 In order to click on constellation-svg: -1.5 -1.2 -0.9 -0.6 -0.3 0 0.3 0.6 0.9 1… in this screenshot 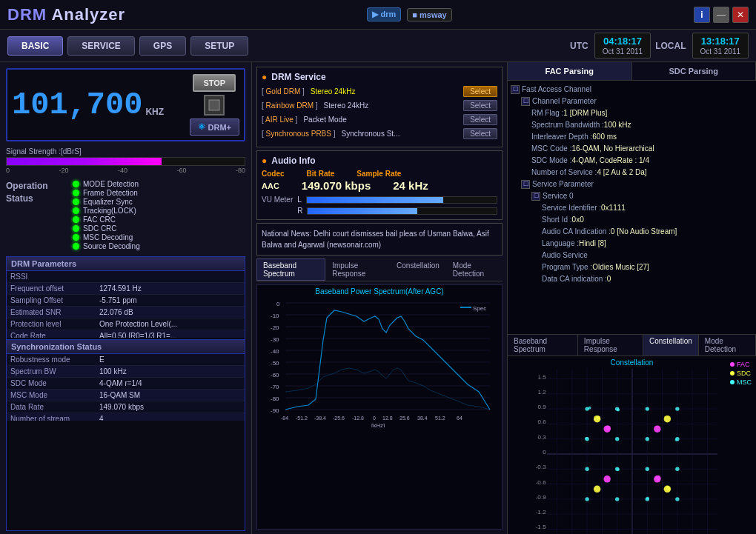, I will do `click(632, 452)`.